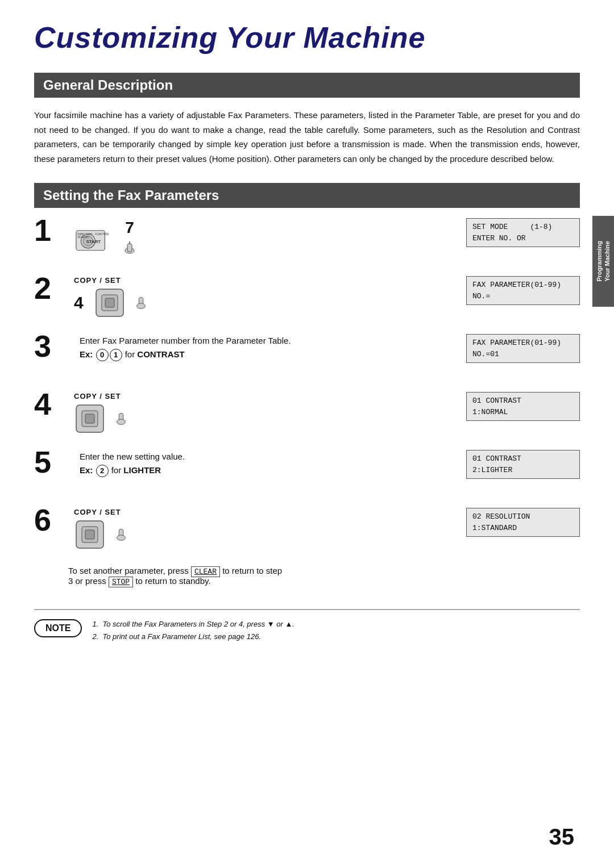 The height and width of the screenshot is (868, 614). Describe the element at coordinates (51, 288) in the screenshot. I see `step-2-number: 2` at that location.